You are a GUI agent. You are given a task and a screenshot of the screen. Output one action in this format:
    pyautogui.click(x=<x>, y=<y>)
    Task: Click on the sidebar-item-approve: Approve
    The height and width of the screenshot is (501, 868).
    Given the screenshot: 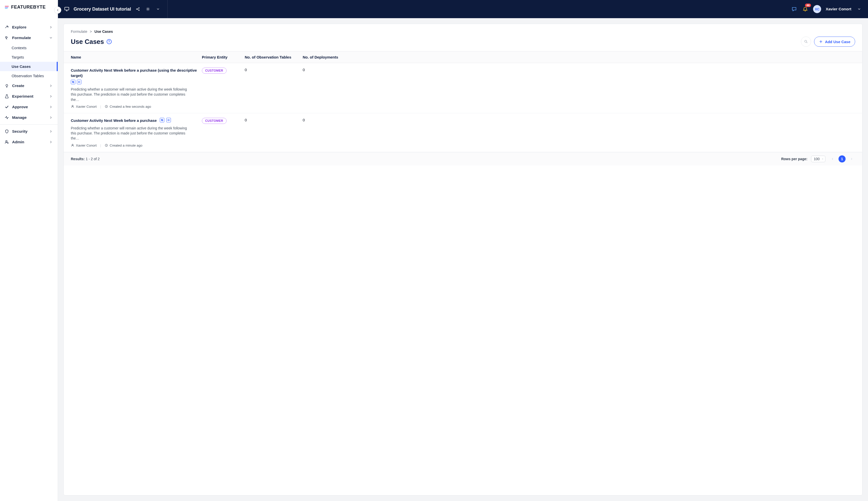 What is the action you would take?
    pyautogui.click(x=29, y=107)
    